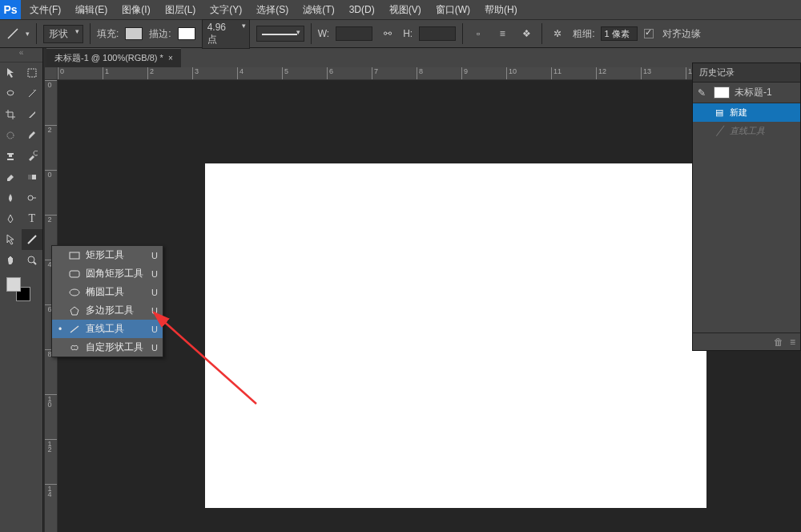 The width and height of the screenshot is (801, 532). What do you see at coordinates (719, 131) in the screenshot?
I see `line-tool-hist-icon: ╱` at bounding box center [719, 131].